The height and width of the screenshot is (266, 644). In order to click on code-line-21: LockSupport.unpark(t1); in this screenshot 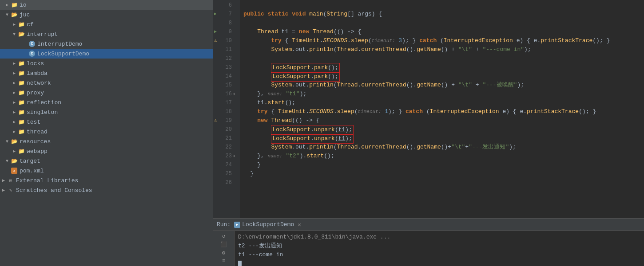, I will do `click(444, 138)`.